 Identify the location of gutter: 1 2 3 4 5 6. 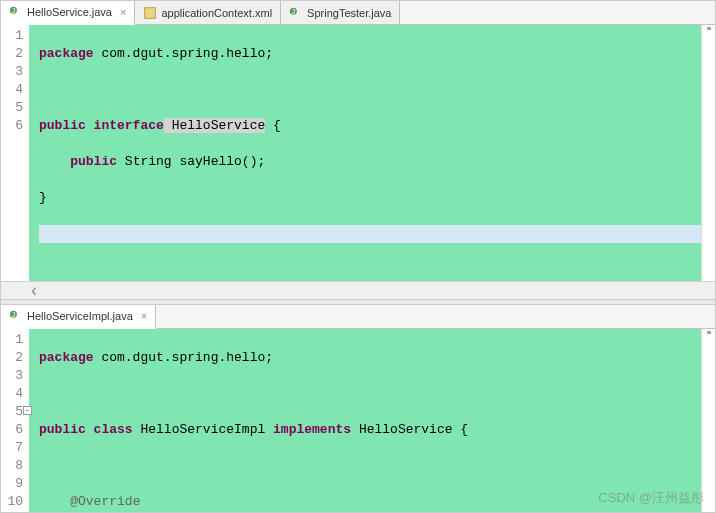
(15, 153).